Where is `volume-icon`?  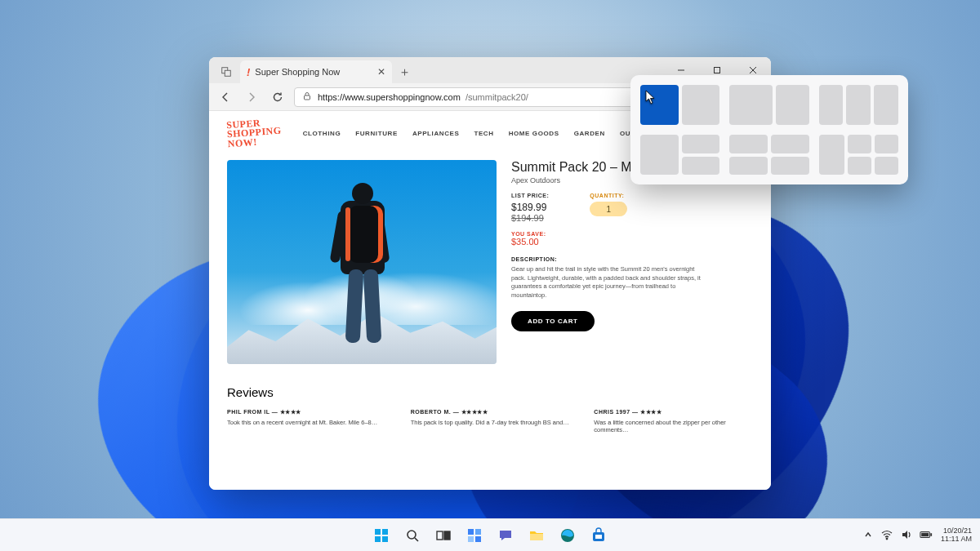 volume-icon is located at coordinates (906, 535).